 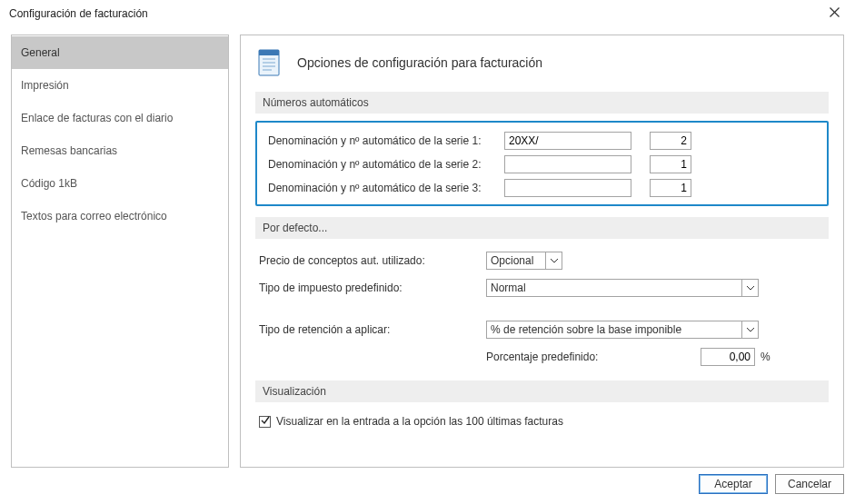 I want to click on serie-row-1: Denominación y nº automático de la serie…, so click(x=542, y=141).